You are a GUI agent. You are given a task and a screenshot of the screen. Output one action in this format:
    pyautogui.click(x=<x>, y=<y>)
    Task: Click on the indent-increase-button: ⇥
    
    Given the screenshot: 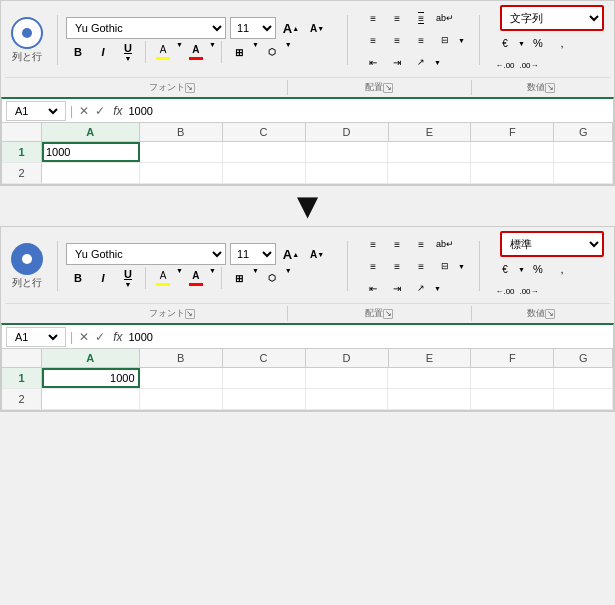 What is the action you would take?
    pyautogui.click(x=397, y=62)
    